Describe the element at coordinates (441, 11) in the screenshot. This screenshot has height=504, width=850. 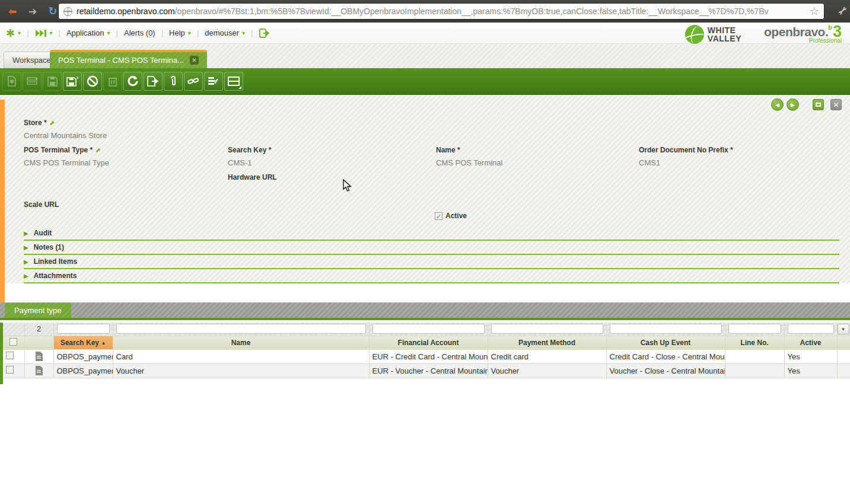
I see `url-bar: retaildemo.openbravo.com/openbravo/#%7Bs…` at that location.